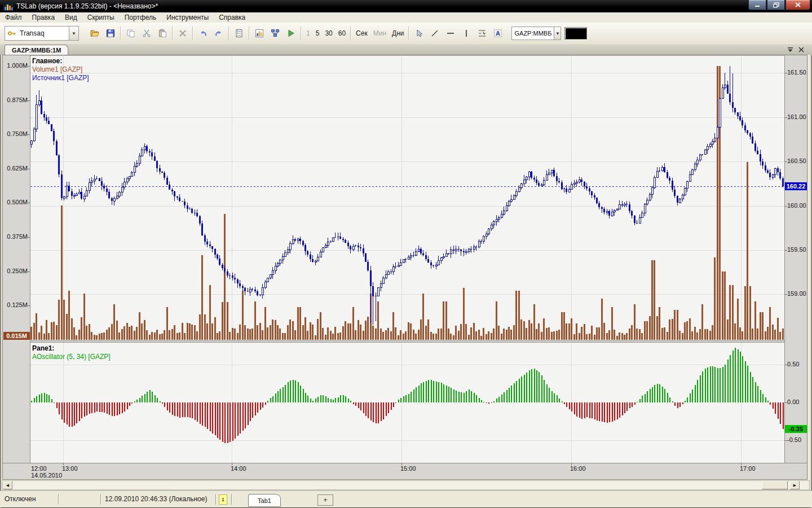 The image size is (812, 508). Describe the element at coordinates (73, 33) in the screenshot. I see `connection-dropdown-icon: ▼` at that location.